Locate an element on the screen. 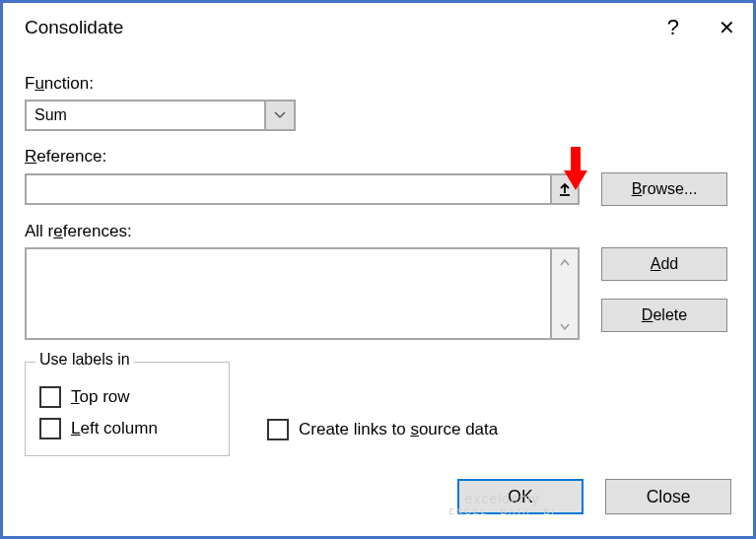 Image resolution: width=756 pixels, height=539 pixels. left-column-check-row: Left column is located at coordinates (127, 429).